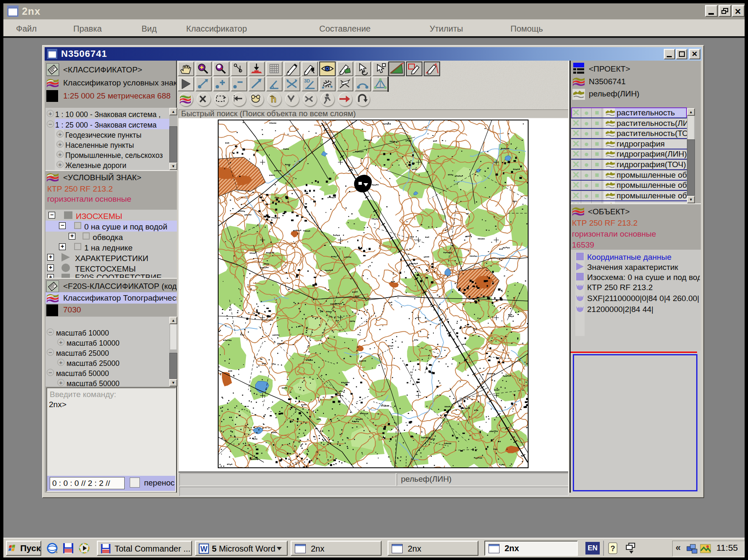  What do you see at coordinates (204, 549) in the screenshot?
I see `svg-text: W` at bounding box center [204, 549].